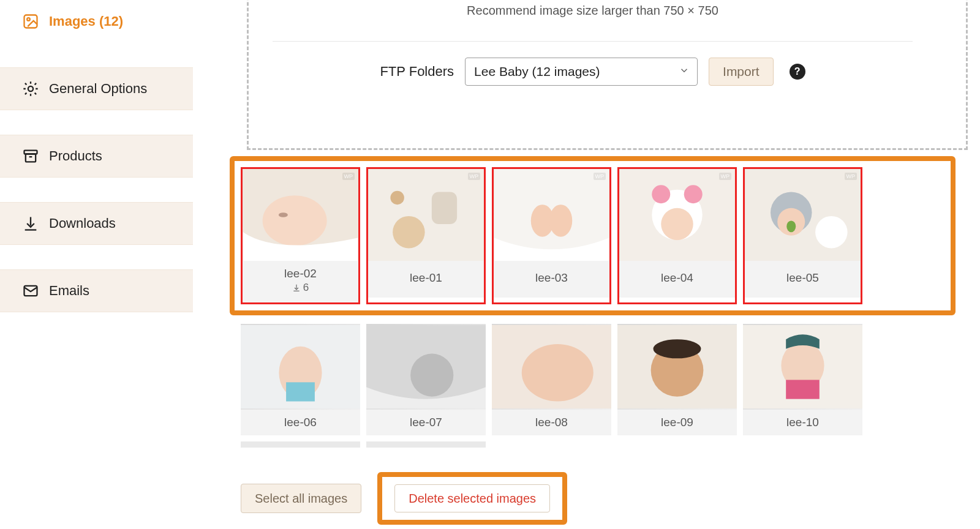  What do you see at coordinates (426, 236) in the screenshot?
I see `image-thumb: WP lee-01` at bounding box center [426, 236].